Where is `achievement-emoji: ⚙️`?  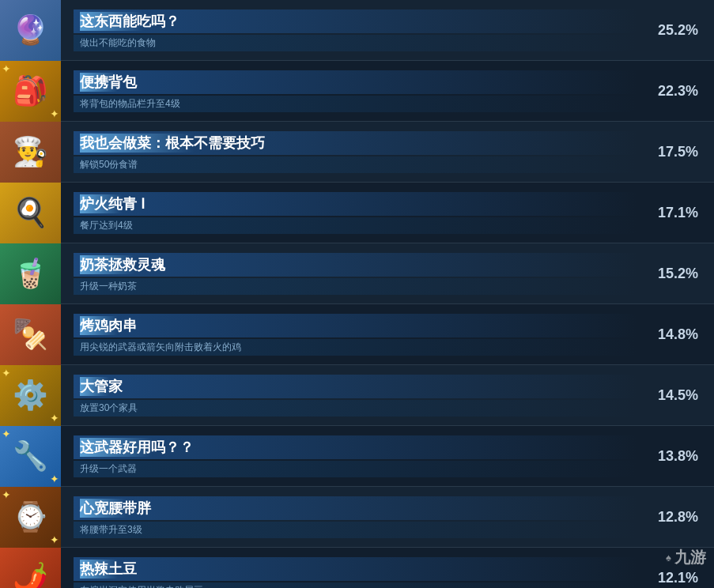
achievement-emoji: ⚙️ is located at coordinates (30, 395).